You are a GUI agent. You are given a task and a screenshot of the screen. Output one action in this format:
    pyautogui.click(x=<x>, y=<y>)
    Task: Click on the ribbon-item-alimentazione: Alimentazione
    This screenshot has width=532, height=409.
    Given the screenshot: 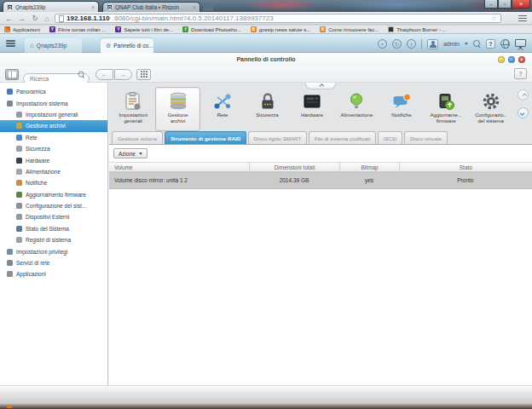 What is the action you would take?
    pyautogui.click(x=356, y=109)
    